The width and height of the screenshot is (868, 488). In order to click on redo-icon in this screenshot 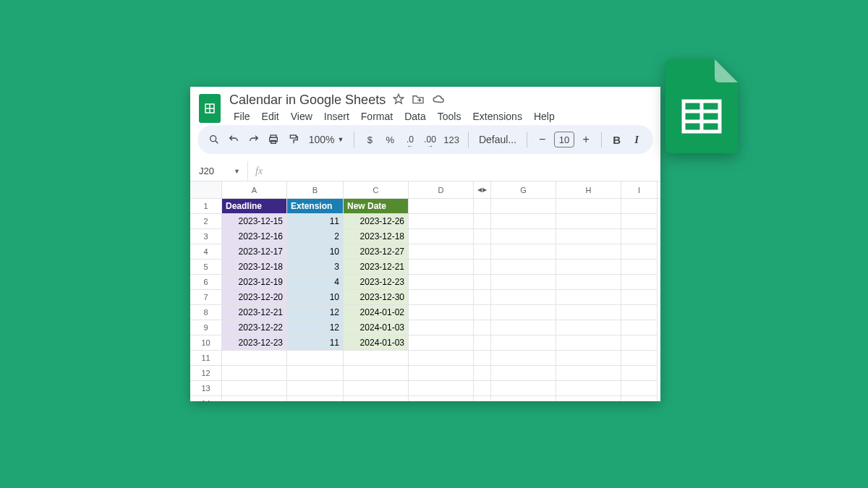, I will do `click(254, 140)`.